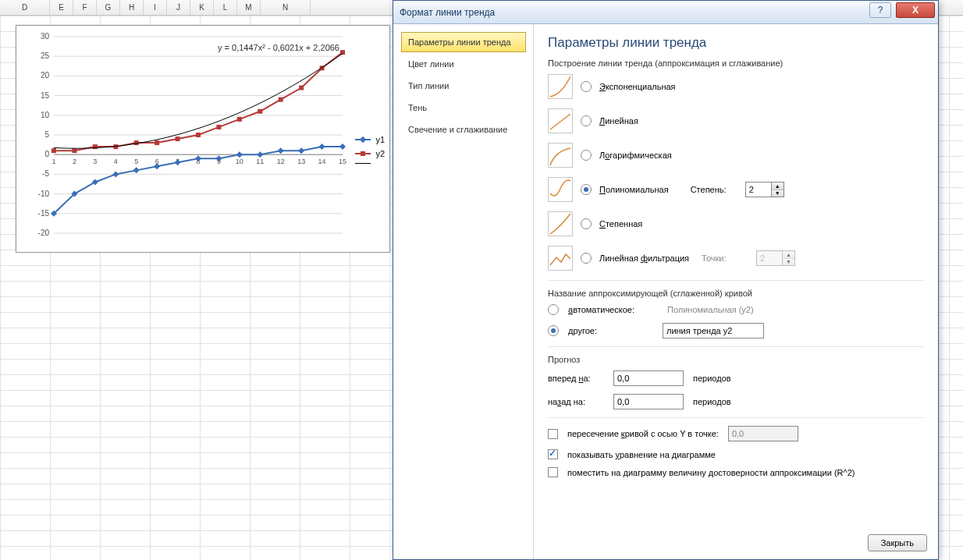  Describe the element at coordinates (560, 258) in the screenshot. I see `trend-icon-moving-average` at that location.